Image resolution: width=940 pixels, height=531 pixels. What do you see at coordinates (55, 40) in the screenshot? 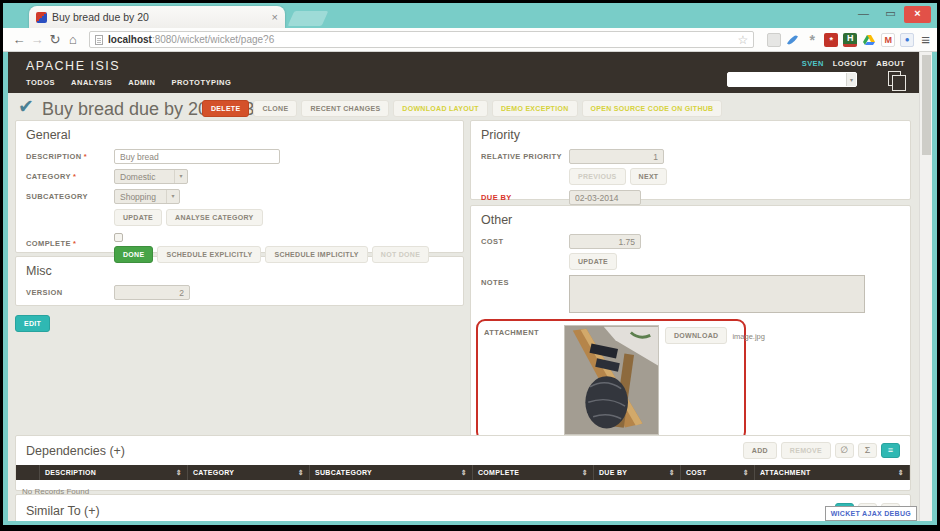
I see `reload-icon: ↻` at bounding box center [55, 40].